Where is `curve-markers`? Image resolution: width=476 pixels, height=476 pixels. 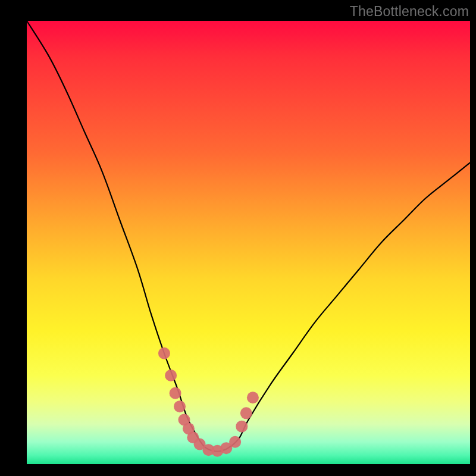
curve-markers is located at coordinates (208, 402).